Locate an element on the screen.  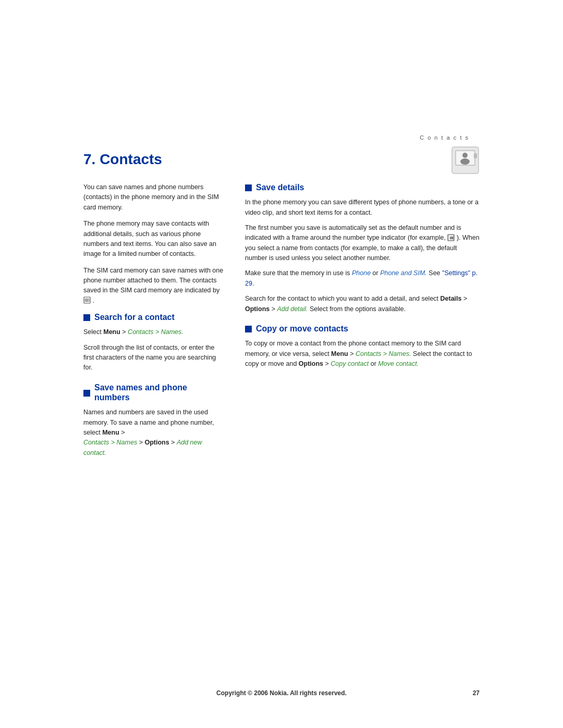
left-column: You can save names and phone numbers (co… is located at coordinates (154, 323).